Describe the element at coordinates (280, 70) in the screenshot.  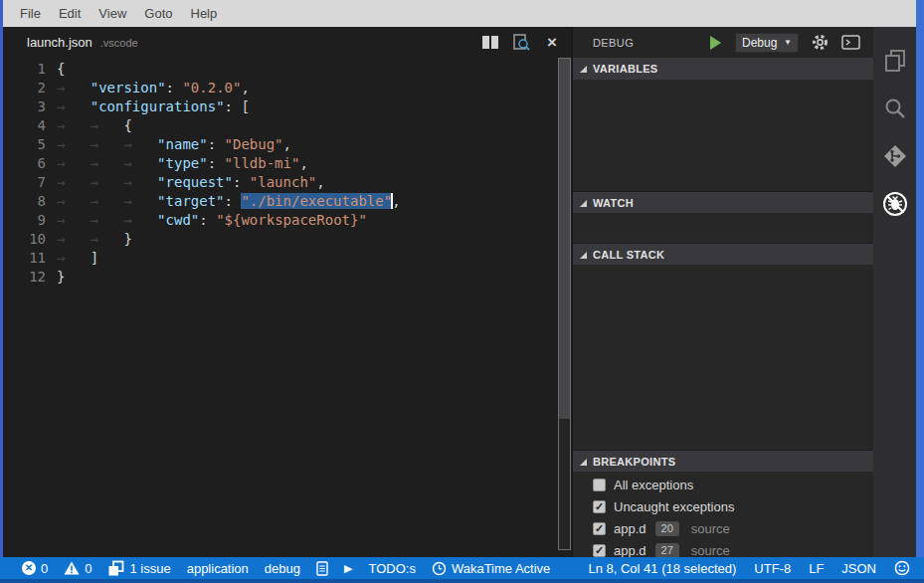
I see `code-line: 1{` at that location.